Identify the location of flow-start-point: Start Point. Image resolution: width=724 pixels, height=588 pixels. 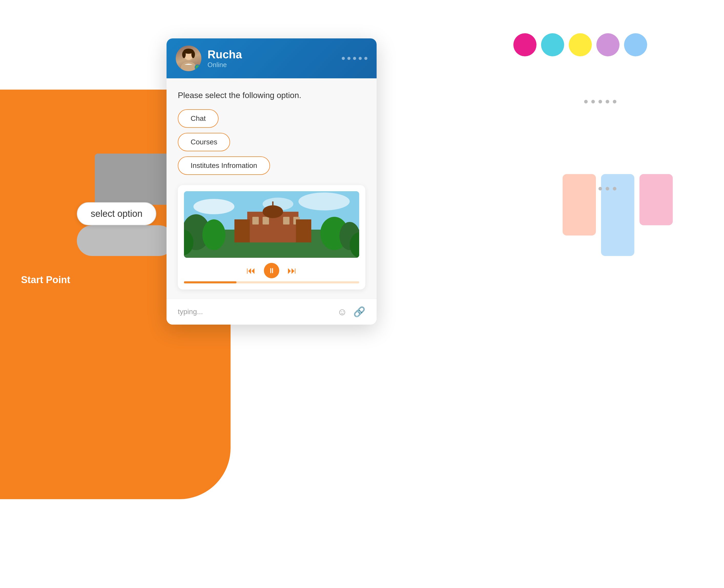
(45, 280).